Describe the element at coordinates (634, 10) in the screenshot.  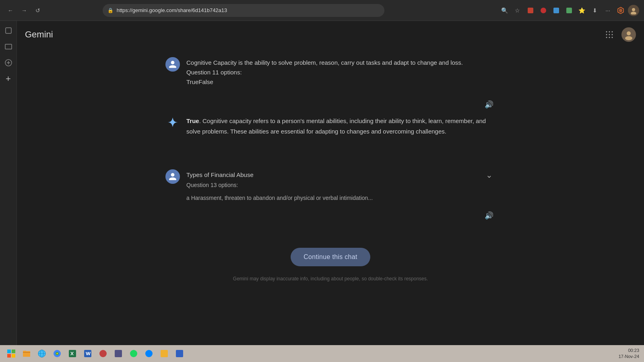
I see `browser-profile-avatar` at that location.